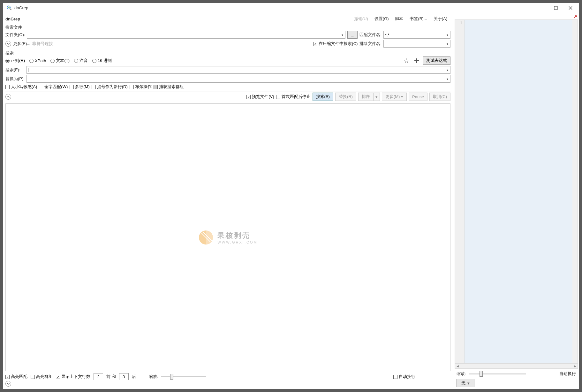  I want to click on menu-settings: 设置(G), so click(382, 19).